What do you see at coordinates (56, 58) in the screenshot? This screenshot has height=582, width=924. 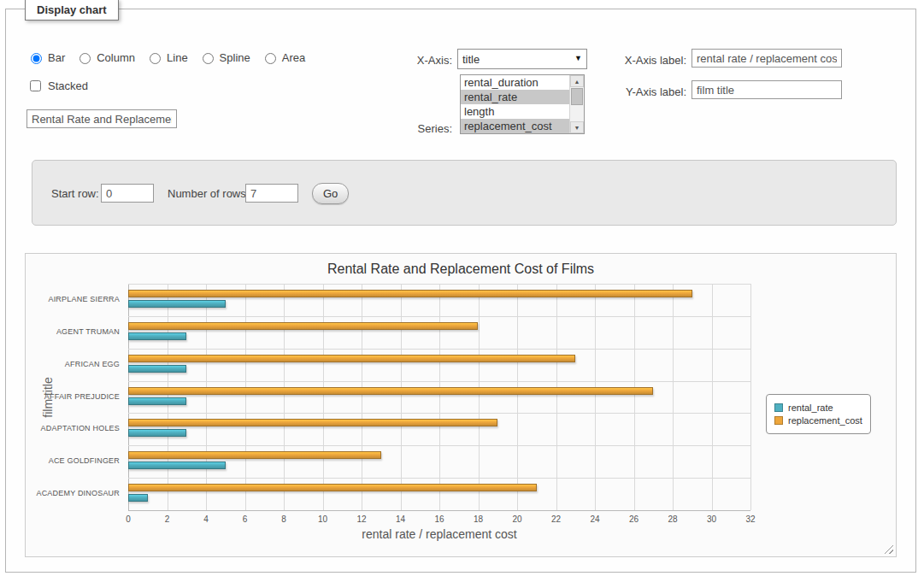 I see `chart-type-option-label: Bar` at bounding box center [56, 58].